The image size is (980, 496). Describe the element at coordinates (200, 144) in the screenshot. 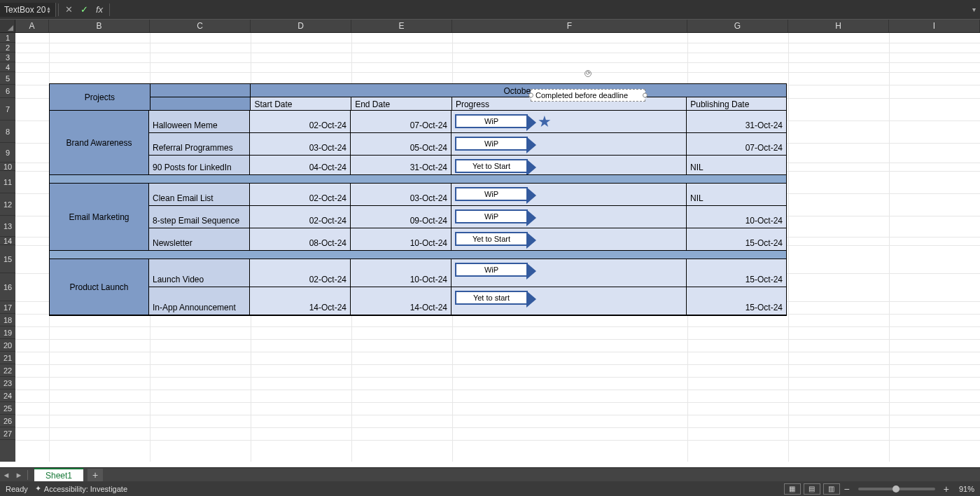

I see `task-cell: Referral Programmes` at that location.